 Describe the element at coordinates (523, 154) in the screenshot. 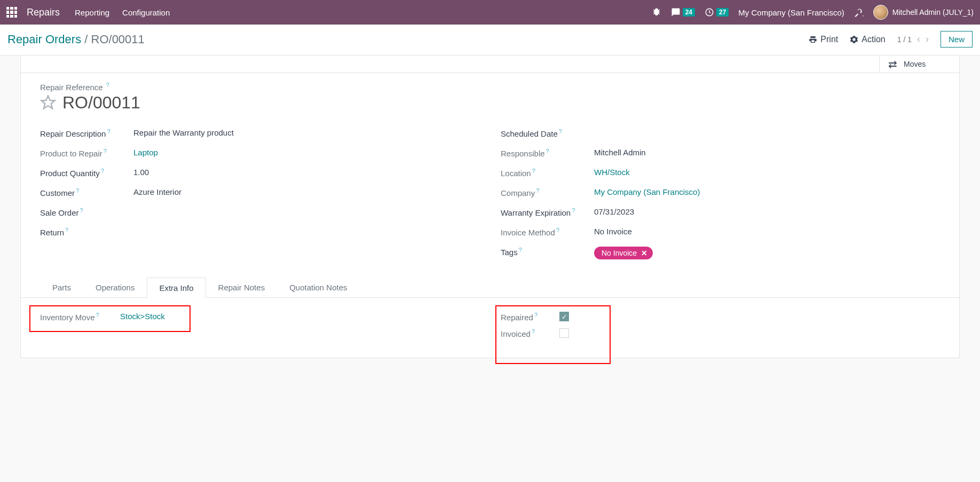

I see `resp-label: Responsible` at that location.